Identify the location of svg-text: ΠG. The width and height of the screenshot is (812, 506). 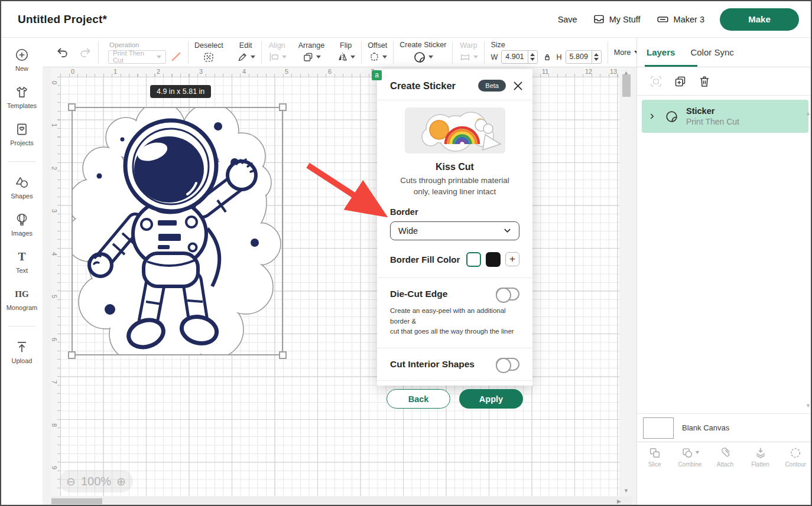
(22, 294).